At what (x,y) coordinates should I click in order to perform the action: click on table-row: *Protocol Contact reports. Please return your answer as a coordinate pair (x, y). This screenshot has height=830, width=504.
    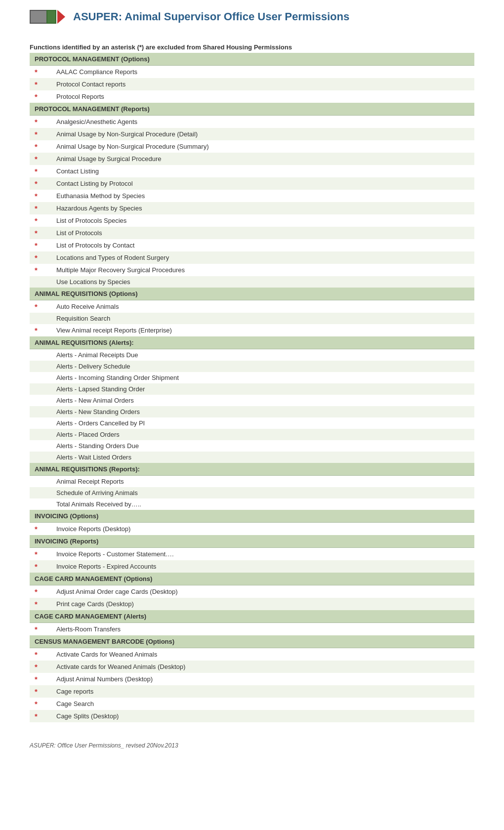
    Looking at the image, I should click on (252, 84).